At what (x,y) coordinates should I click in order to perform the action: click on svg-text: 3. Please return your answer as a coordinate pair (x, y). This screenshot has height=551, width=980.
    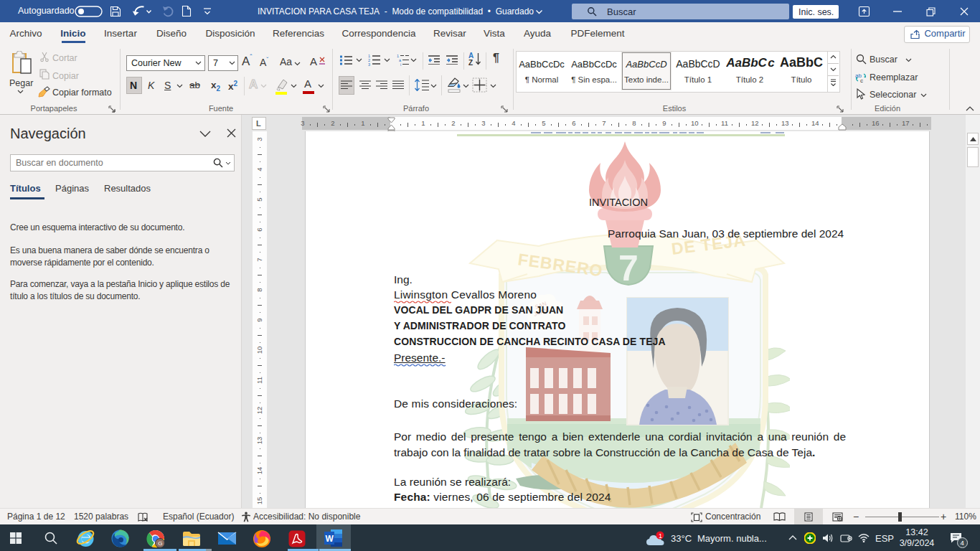
    Looking at the image, I should click on (369, 65).